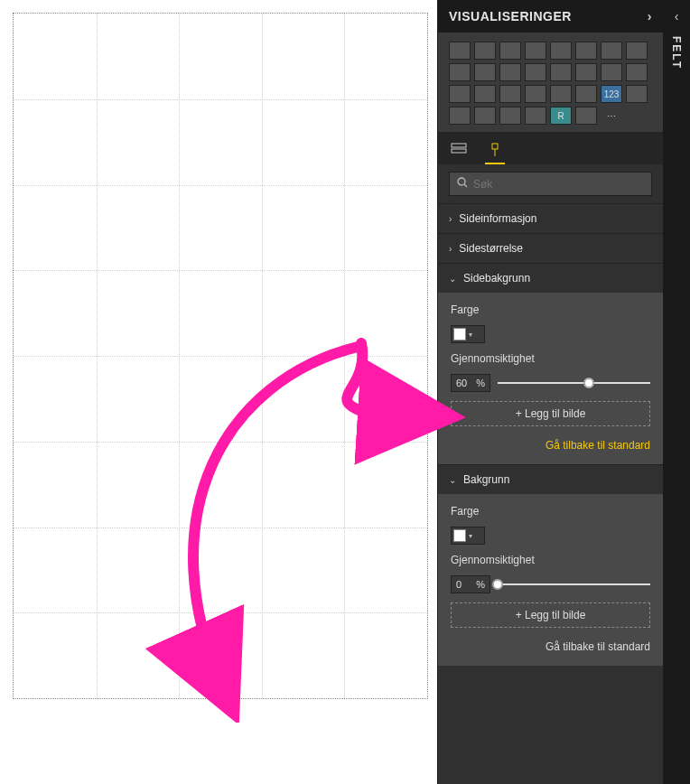 The image size is (690, 784). What do you see at coordinates (551, 82) in the screenshot?
I see `viz-gallery: 123 R ⋯` at bounding box center [551, 82].